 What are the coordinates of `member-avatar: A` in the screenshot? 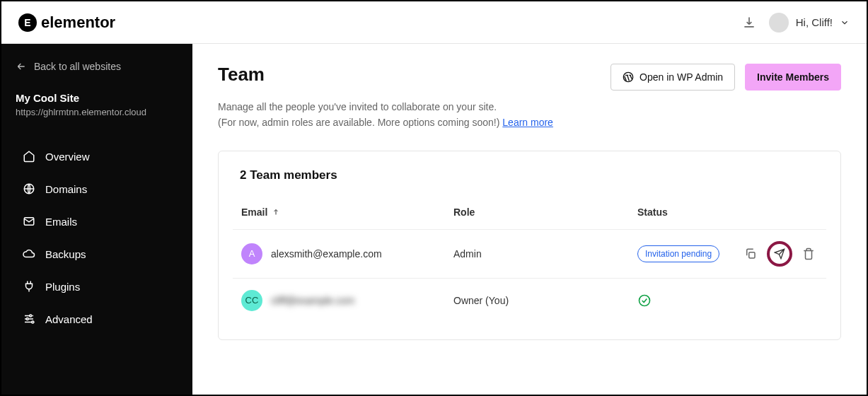 It's located at (252, 254).